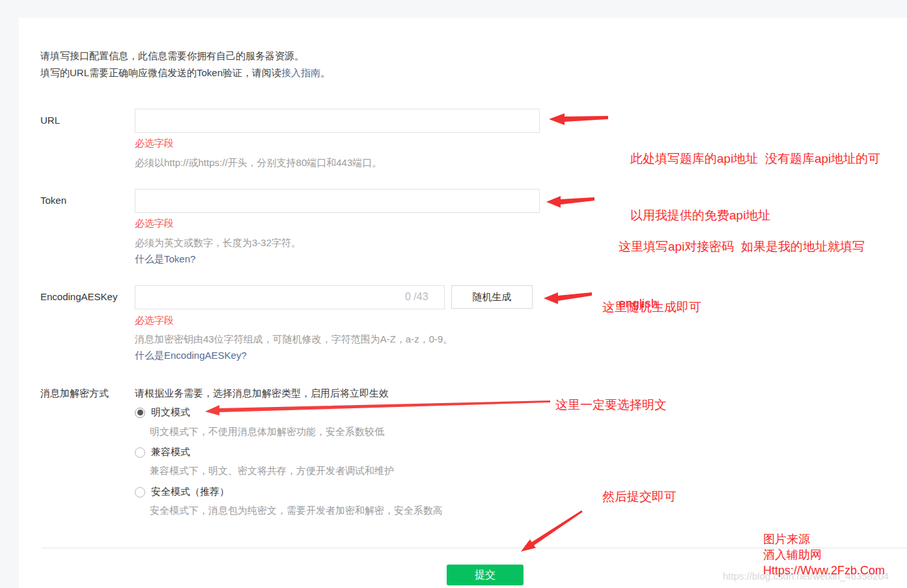 The image size is (907, 588). What do you see at coordinates (824, 555) in the screenshot?
I see `image-source-credit: 图片来源 酒入辅助网 Https://Www.2Fzb.Com` at bounding box center [824, 555].